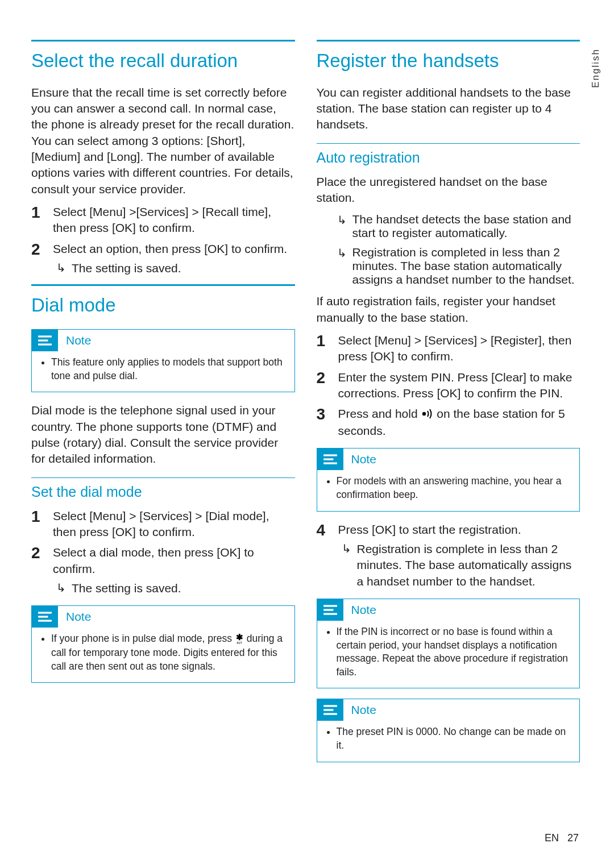  What do you see at coordinates (455, 226) in the screenshot?
I see `result-item: ↳ The handset detects the base station a…` at bounding box center [455, 226].